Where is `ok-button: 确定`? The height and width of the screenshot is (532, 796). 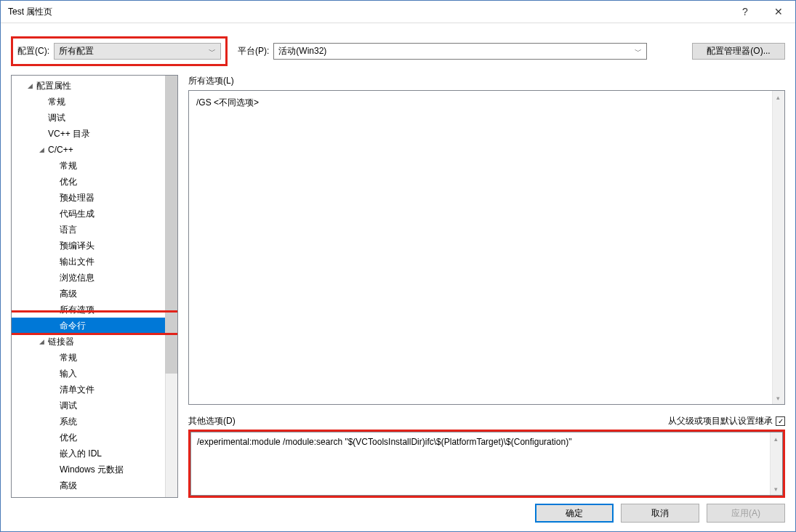 ok-button: 确定 is located at coordinates (574, 513).